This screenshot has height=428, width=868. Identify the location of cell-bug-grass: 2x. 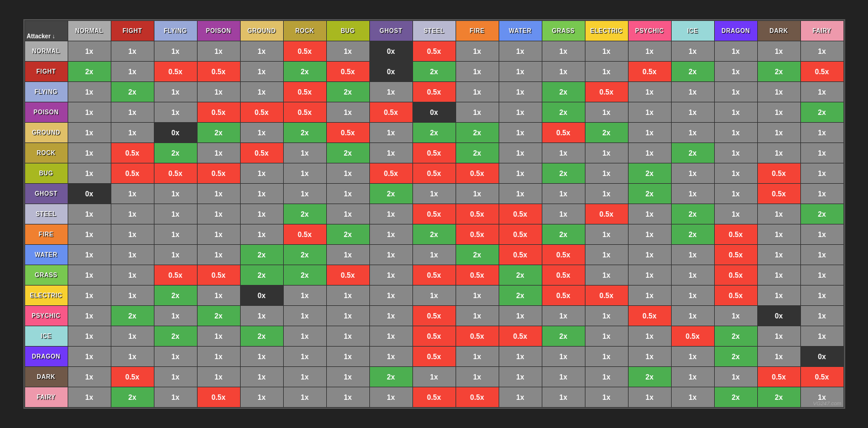
(563, 174).